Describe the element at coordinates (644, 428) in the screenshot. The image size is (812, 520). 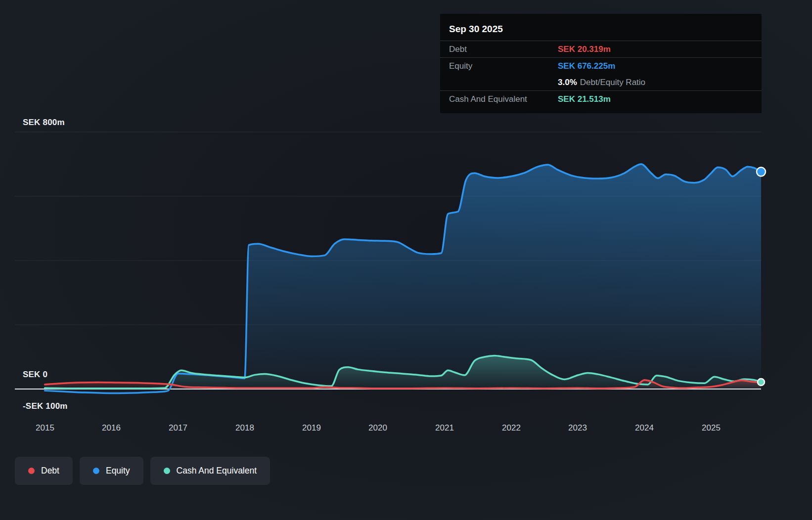
I see `x-axis-label-2024: 2024` at that location.